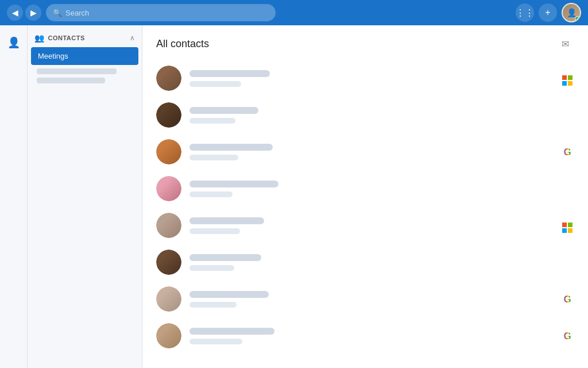  I want to click on back-button: ◀, so click(15, 13).